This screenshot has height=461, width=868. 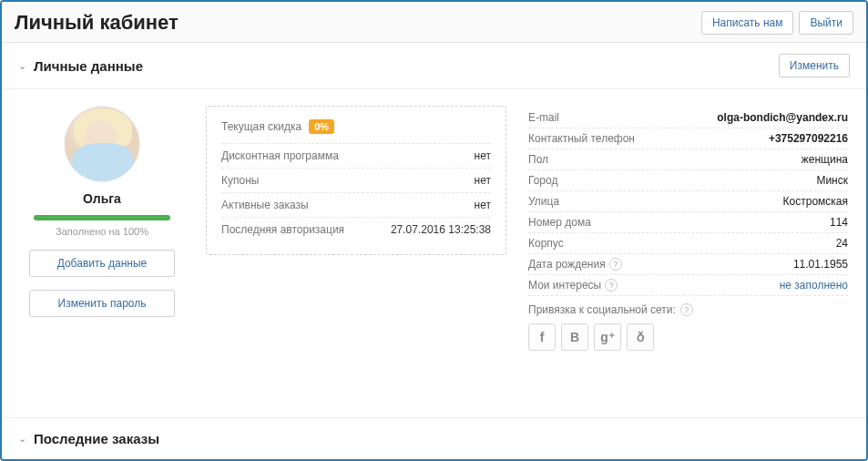 I want to click on section-orders-title: Последние заказы, so click(x=97, y=439).